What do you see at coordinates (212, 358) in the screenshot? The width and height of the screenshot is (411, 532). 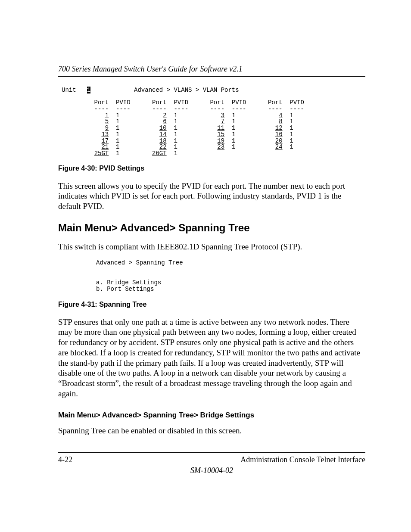 I see `paragraph-stp-desc: STP ensures that only one path at a time…` at bounding box center [212, 358].